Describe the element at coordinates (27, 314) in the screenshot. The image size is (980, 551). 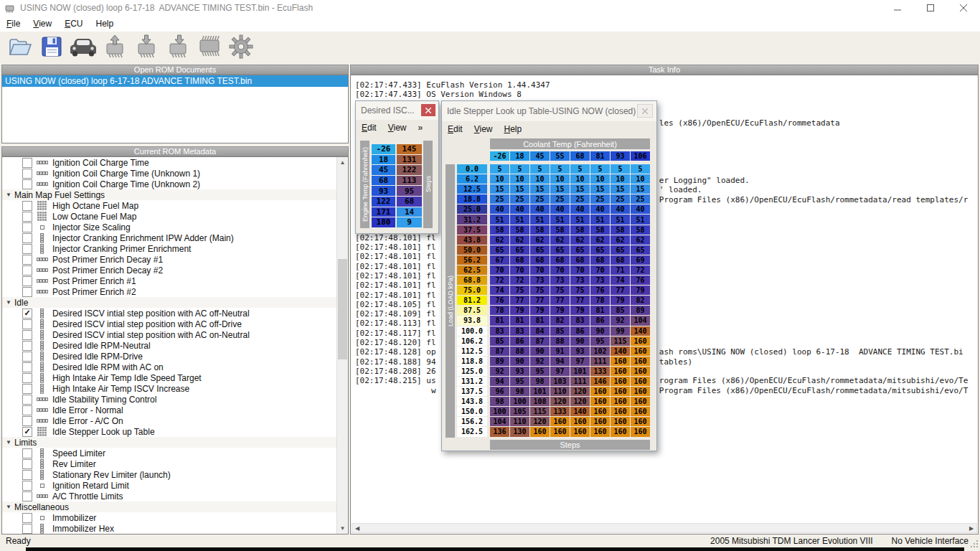
I see `checkbox-checked: ✓` at that location.